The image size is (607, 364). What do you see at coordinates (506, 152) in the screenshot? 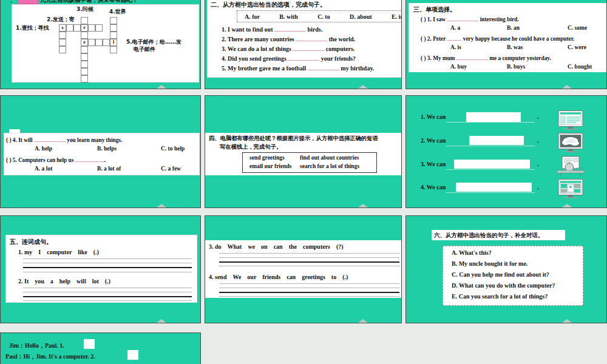
I see `slide-6: 1. We can . 2. We can . 3. We can .` at bounding box center [506, 152].